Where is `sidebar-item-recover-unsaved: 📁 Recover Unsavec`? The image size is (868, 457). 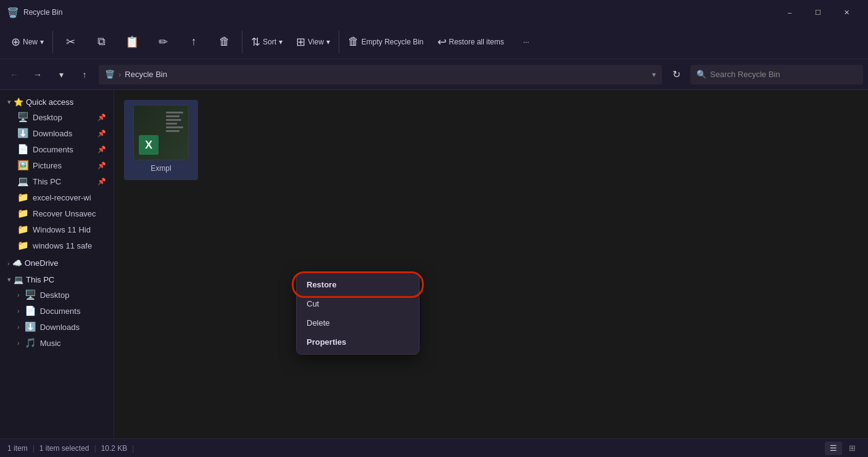 sidebar-item-recover-unsaved: 📁 Recover Unsavec is located at coordinates (57, 213).